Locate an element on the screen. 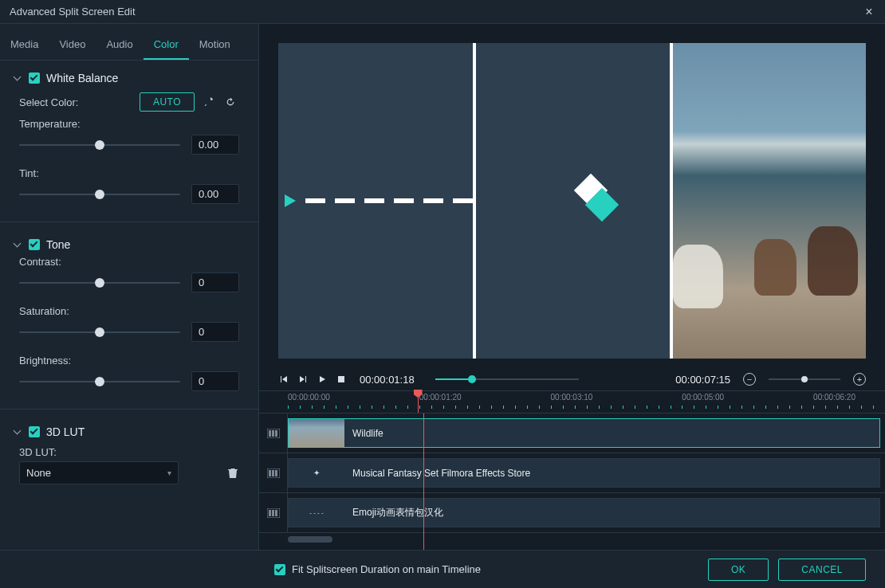 This screenshot has width=885, height=588. saturation-label: Saturation: is located at coordinates (129, 311).